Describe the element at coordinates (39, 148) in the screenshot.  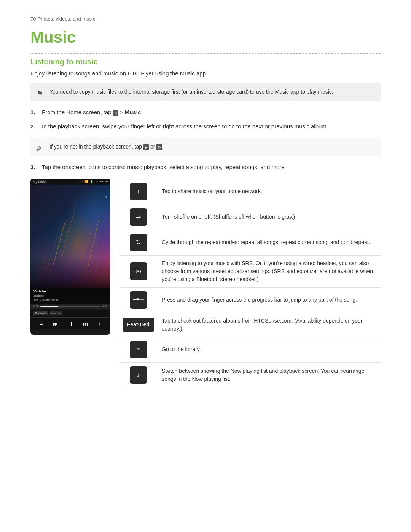
I see `pencil-icon: ✏` at that location.